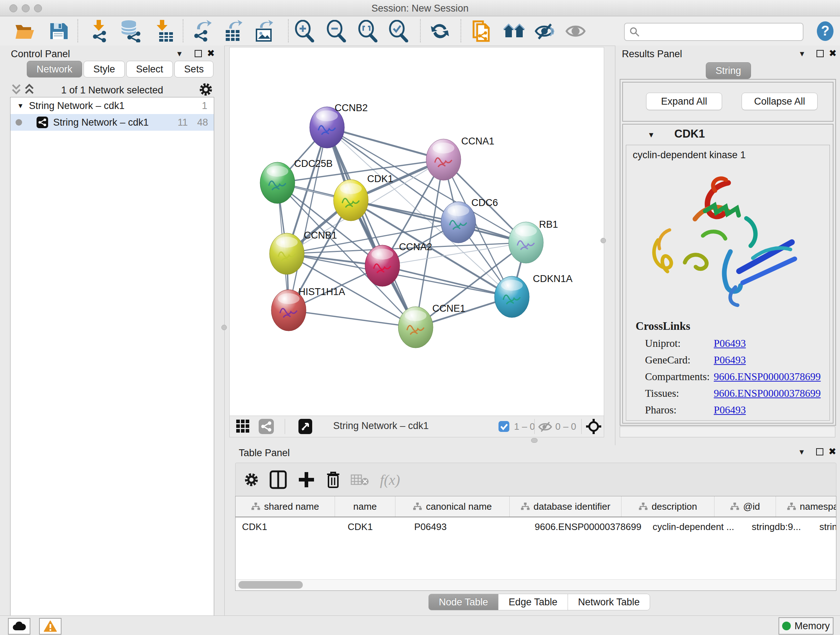 This screenshot has height=635, width=840. What do you see at coordinates (533, 602) in the screenshot?
I see `tab-edge-table: Edge Table` at bounding box center [533, 602].